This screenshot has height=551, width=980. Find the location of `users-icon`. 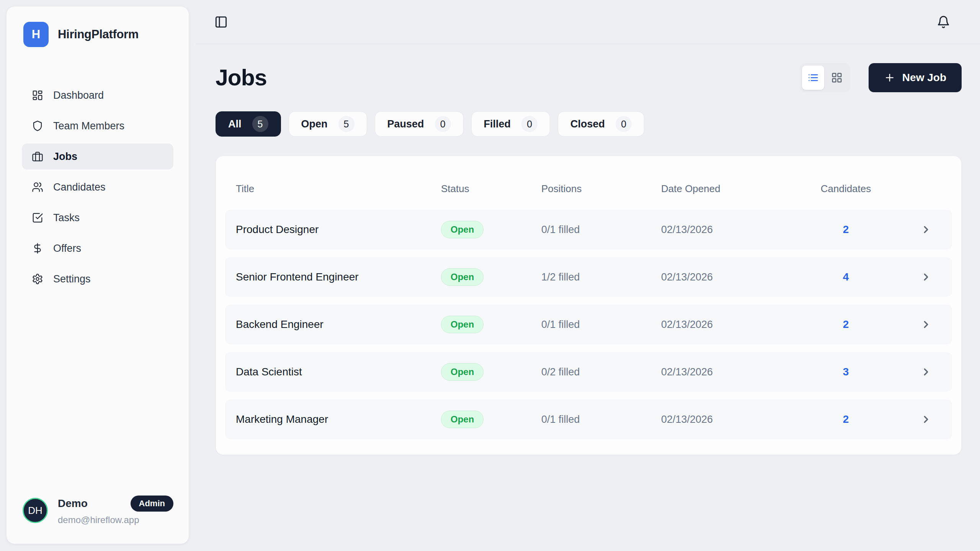

users-icon is located at coordinates (38, 187).